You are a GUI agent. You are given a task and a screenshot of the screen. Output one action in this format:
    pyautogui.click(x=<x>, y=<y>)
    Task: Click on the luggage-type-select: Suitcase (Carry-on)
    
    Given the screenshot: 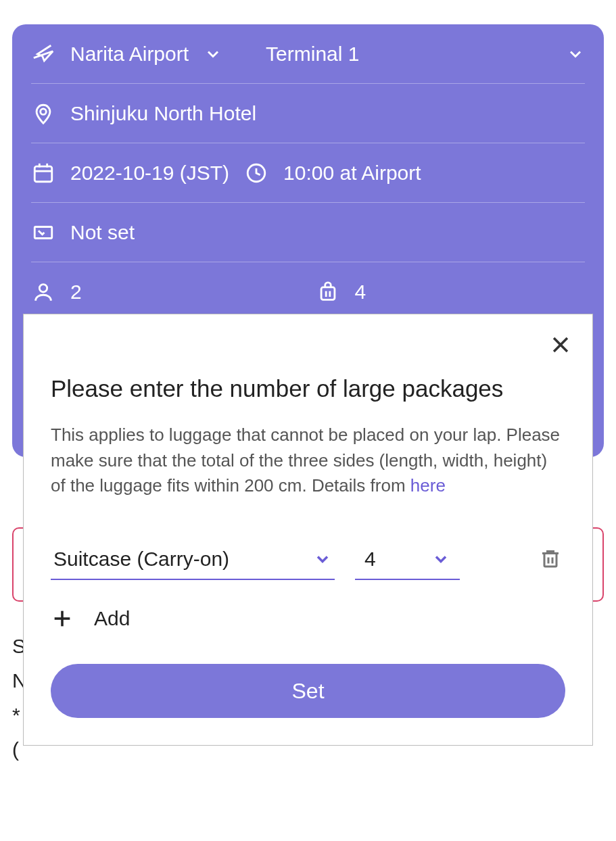 What is the action you would take?
    pyautogui.click(x=193, y=560)
    